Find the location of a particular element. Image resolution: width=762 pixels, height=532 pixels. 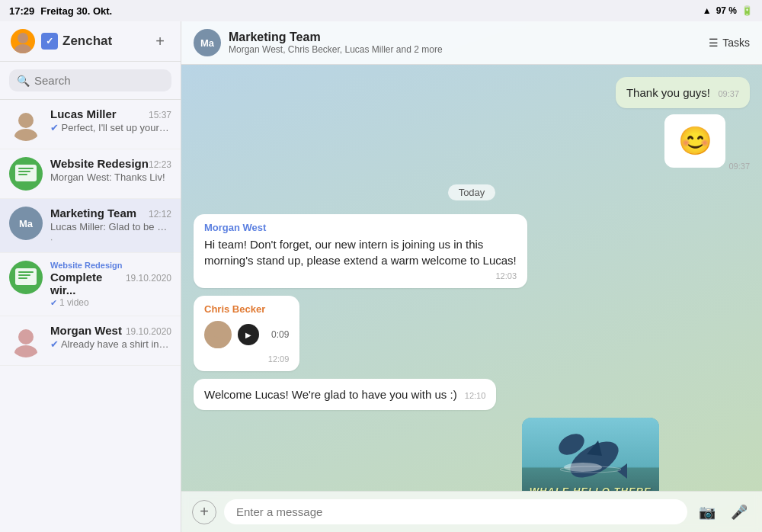

microphone-button: 🎤 is located at coordinates (739, 512).